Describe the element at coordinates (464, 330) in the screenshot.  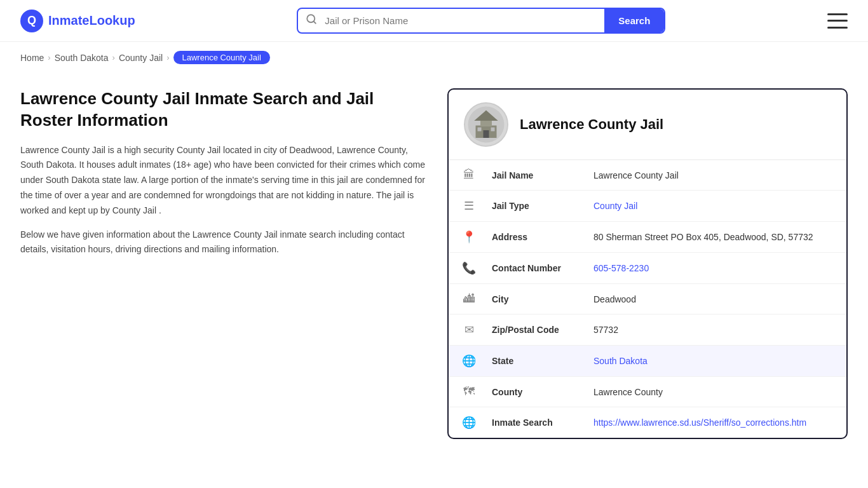
I see `row-icon: ✉` at that location.